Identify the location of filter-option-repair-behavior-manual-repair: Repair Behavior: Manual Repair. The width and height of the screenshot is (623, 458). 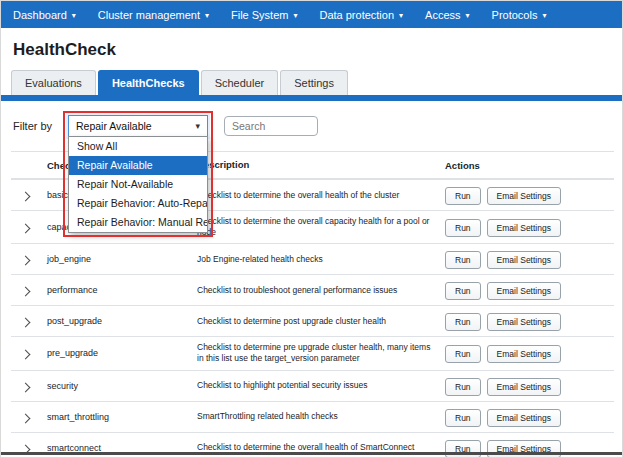
(138, 222).